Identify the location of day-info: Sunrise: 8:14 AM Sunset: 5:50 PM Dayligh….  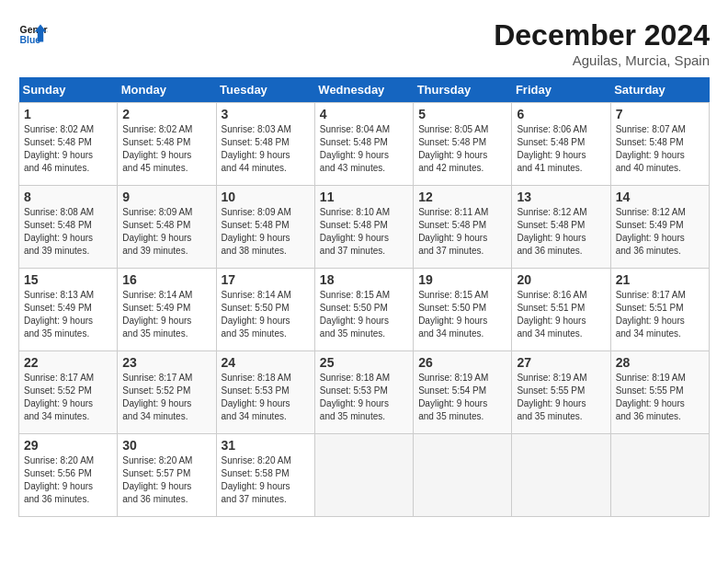
(266, 315).